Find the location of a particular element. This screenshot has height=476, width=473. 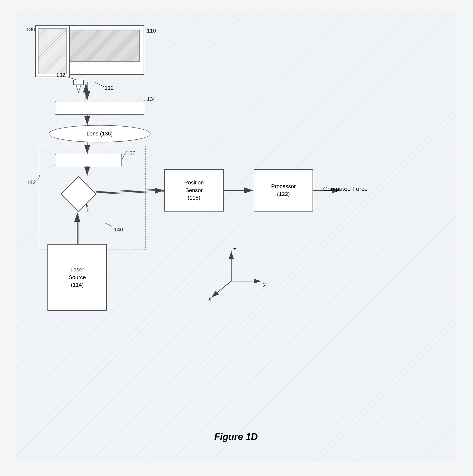

label-142: 142 is located at coordinates (31, 182).